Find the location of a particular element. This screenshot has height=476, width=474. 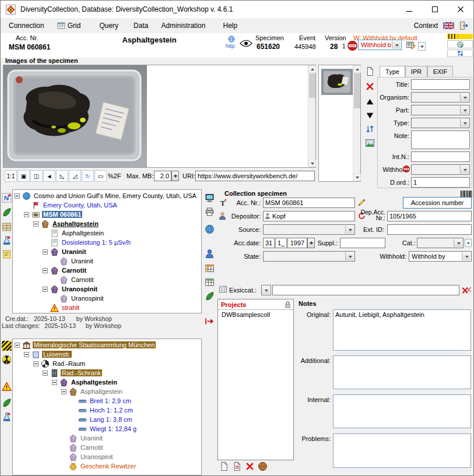

acc-date-year-input is located at coordinates (297, 243).